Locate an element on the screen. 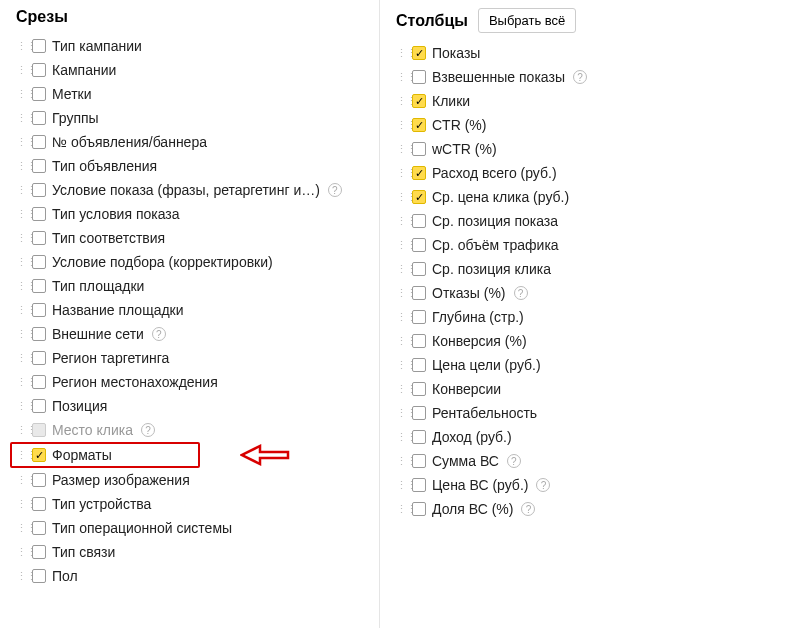 This screenshot has height=628, width=805. list-item: ⋮⋮✓Показы is located at coordinates (592, 53).